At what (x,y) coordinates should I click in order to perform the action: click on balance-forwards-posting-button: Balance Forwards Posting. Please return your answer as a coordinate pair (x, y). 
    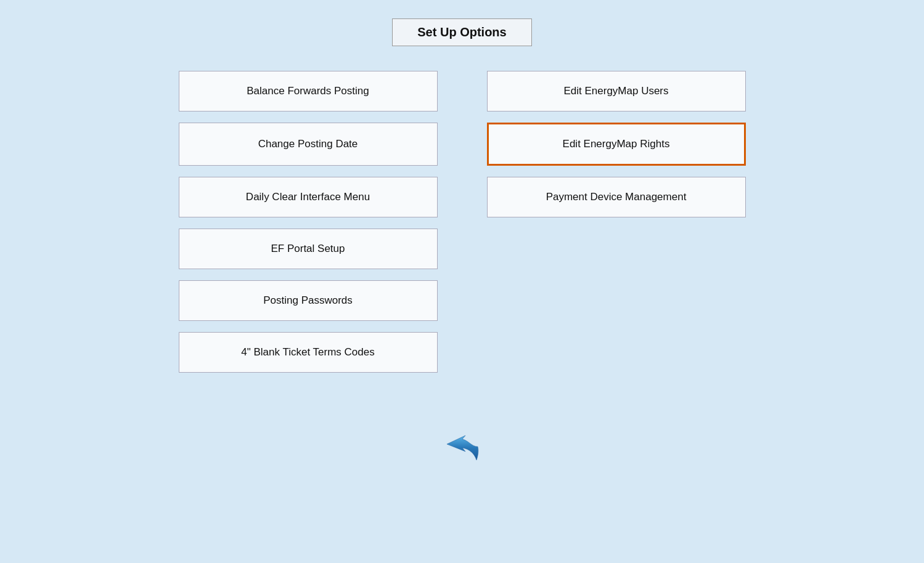
    Looking at the image, I should click on (308, 91).